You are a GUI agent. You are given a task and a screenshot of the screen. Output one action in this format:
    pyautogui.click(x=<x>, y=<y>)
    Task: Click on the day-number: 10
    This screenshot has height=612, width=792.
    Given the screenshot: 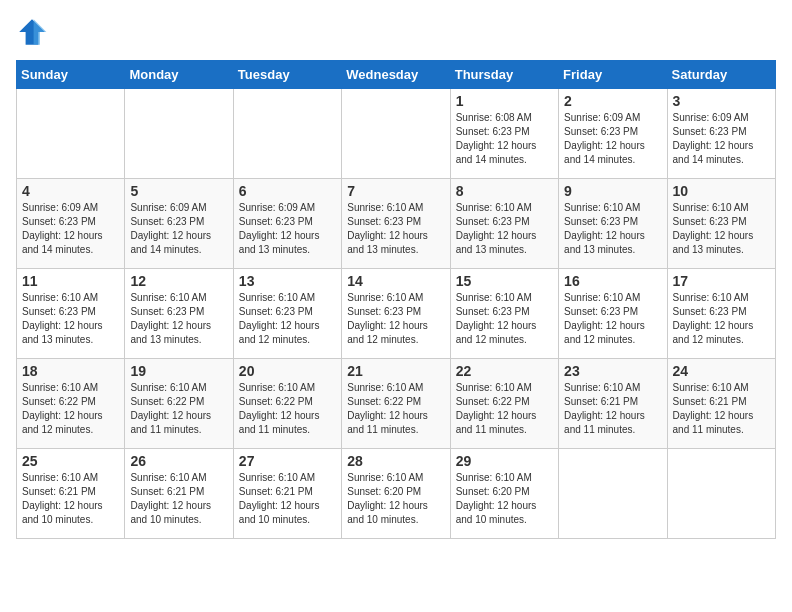 What is the action you would take?
    pyautogui.click(x=722, y=191)
    